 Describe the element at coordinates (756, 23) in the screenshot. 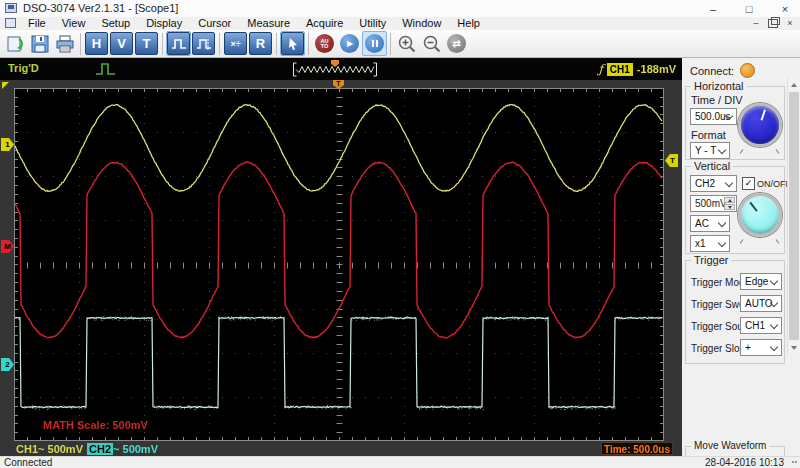

I see `mdi-minimize-button: –` at that location.